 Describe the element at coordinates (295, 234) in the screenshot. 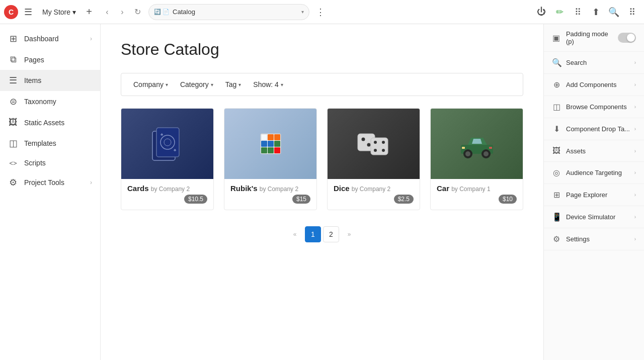

I see `page-first-button: «` at that location.